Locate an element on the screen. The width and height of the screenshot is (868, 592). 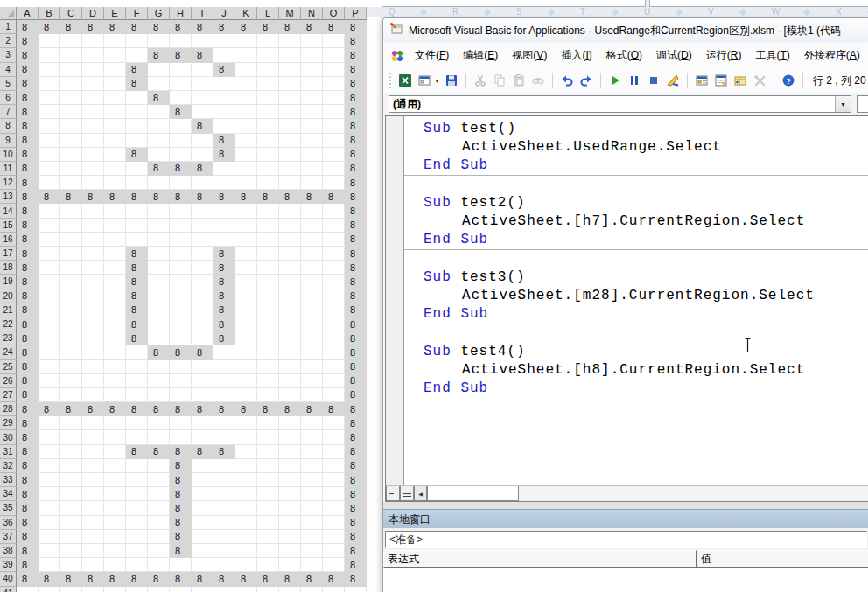
cell-J3 is located at coordinates (224, 55).